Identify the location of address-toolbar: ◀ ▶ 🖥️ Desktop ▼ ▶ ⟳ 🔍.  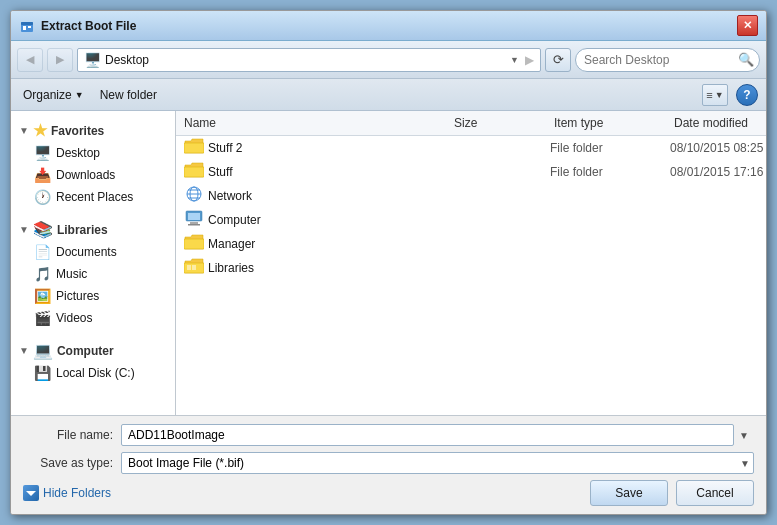
(388, 60).